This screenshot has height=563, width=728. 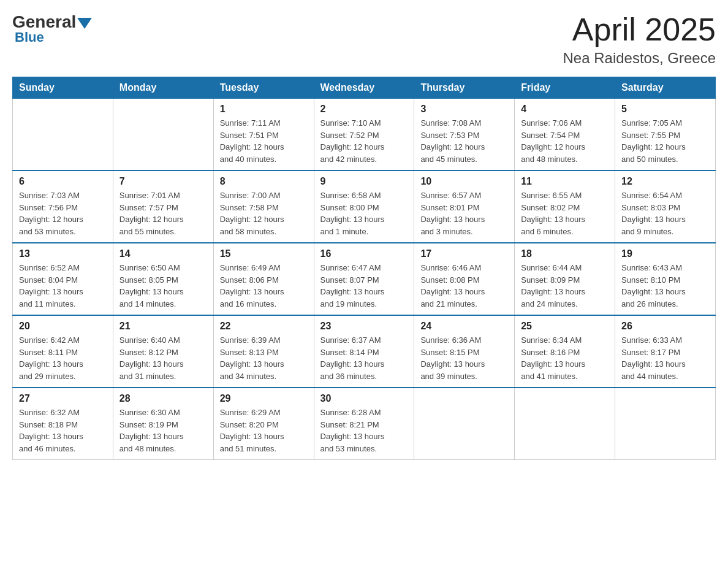 What do you see at coordinates (264, 207) in the screenshot?
I see `calendar-cell: 8Sunrise: 7:00 AM Sunset: 7:58 PM Daylig…` at bounding box center [264, 207].